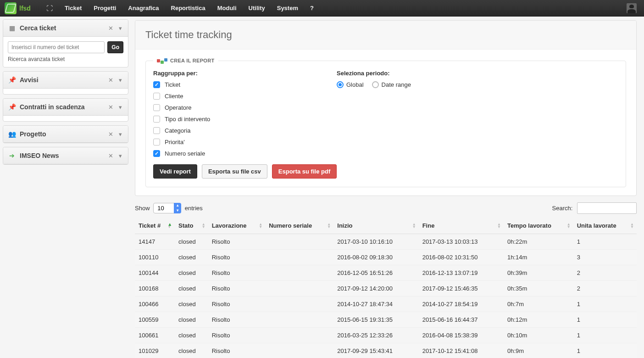  Describe the element at coordinates (66, 156) in the screenshot. I see `portlet-news: ➔ IMSEO News ✕ ▾` at that location.